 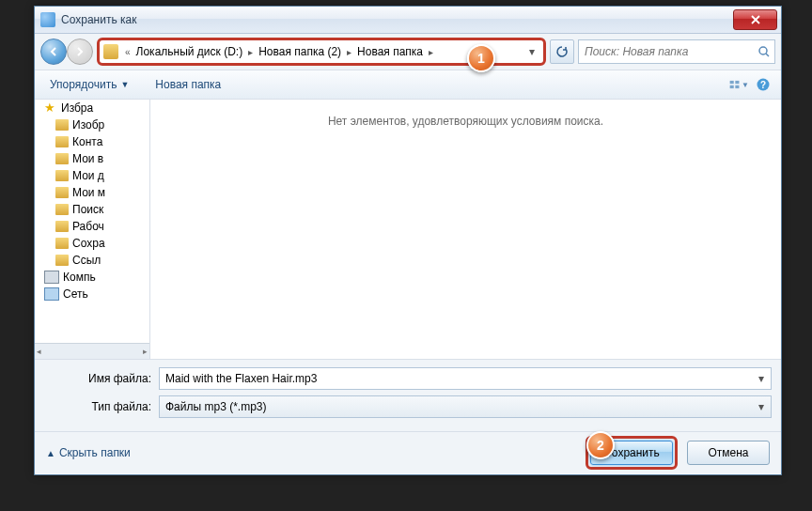 I want to click on tree-item: Мои в, so click(x=92, y=159).